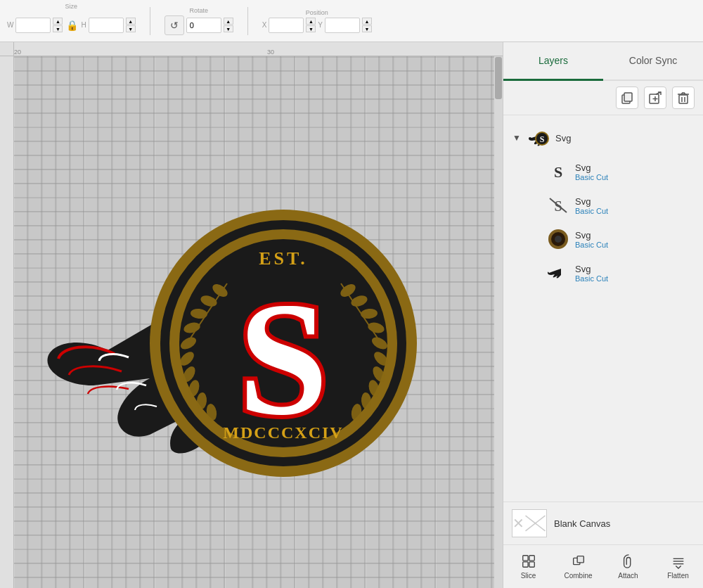 Image resolution: width=703 pixels, height=588 pixels. Describe the element at coordinates (199, 25) in the screenshot. I see `rotate-input-row: ↺ ▲ ▼` at that location.